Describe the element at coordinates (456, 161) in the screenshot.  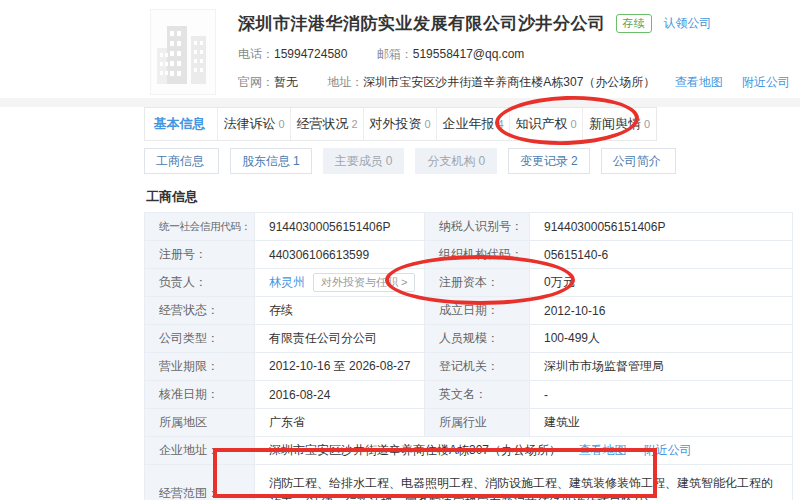
I see `subtab-branches: 分支机构0` at that location.